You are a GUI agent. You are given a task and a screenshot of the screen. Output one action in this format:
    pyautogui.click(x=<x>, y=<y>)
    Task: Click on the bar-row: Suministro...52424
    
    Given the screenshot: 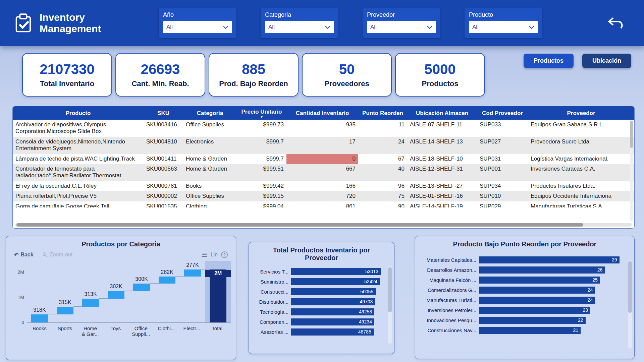 What is the action you would take?
    pyautogui.click(x=319, y=282)
    